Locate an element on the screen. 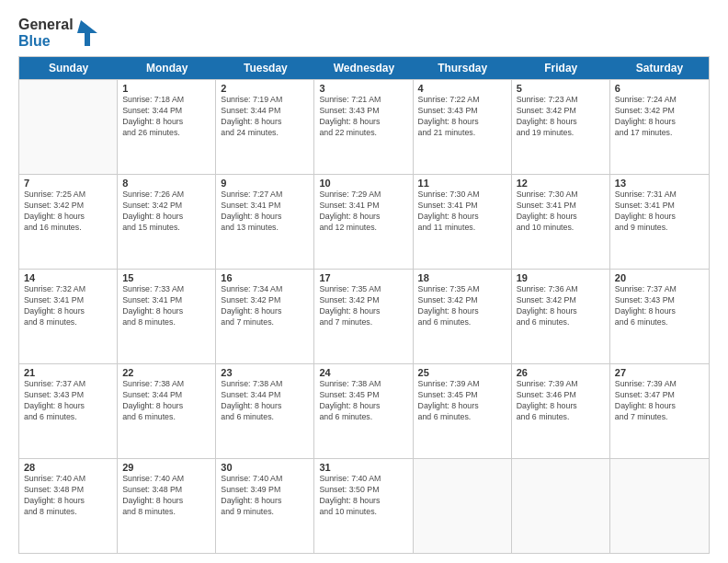  day-number: 2 is located at coordinates (265, 88).